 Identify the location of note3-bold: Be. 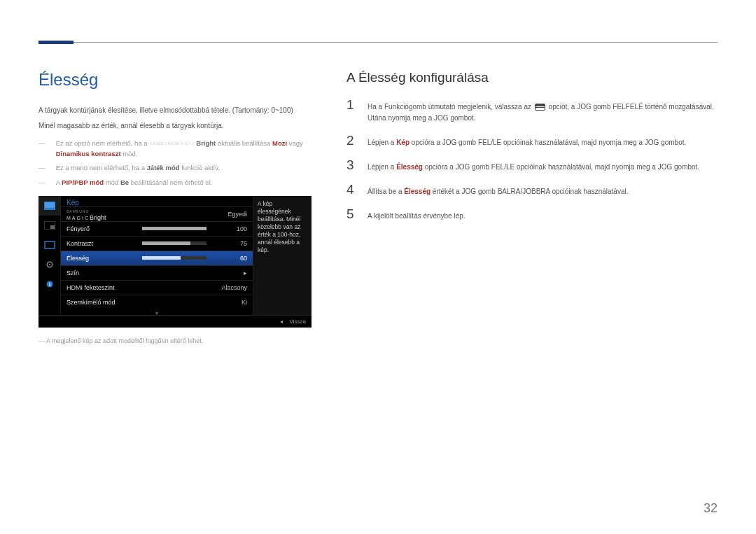
(125, 182).